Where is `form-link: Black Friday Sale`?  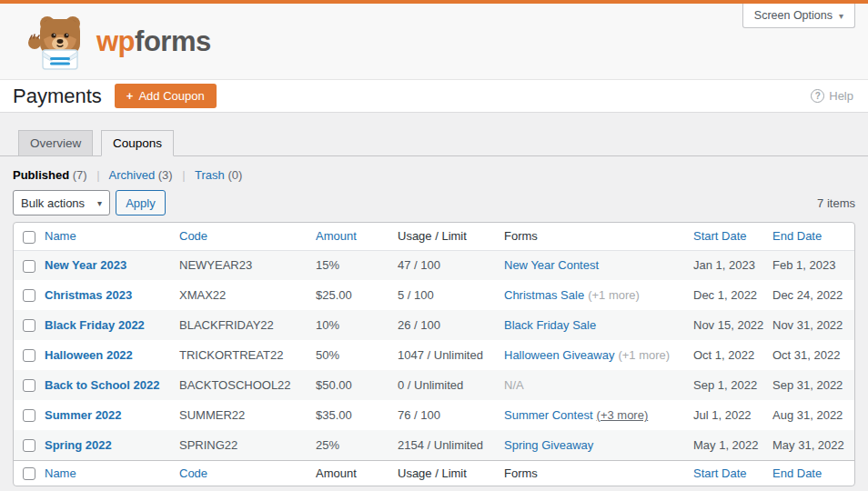
form-link: Black Friday Sale is located at coordinates (550, 326).